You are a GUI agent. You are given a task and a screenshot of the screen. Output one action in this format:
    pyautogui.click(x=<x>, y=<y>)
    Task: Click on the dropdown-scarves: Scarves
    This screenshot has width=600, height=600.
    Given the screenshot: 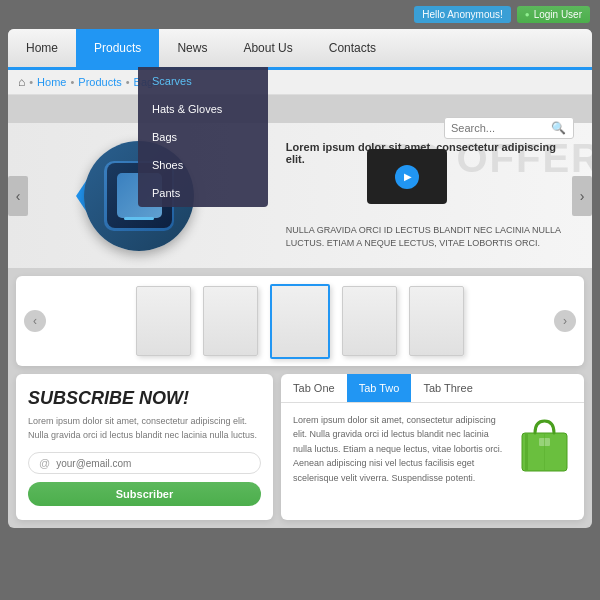 What is the action you would take?
    pyautogui.click(x=203, y=81)
    